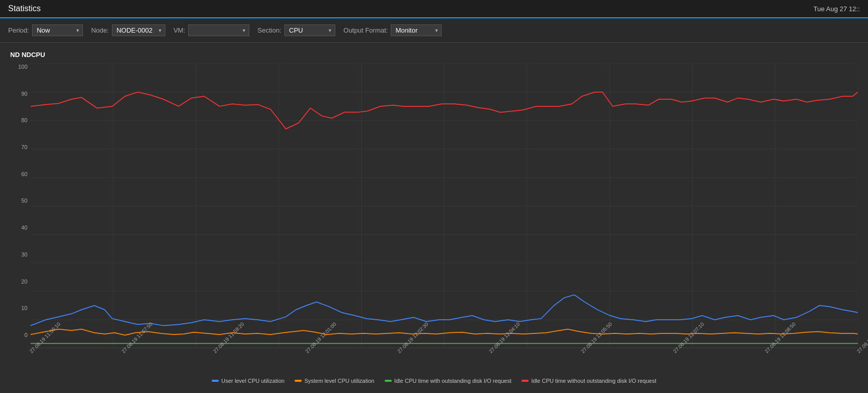 The height and width of the screenshot is (393, 868). I want to click on output-format-label: Output Format:, so click(365, 31).